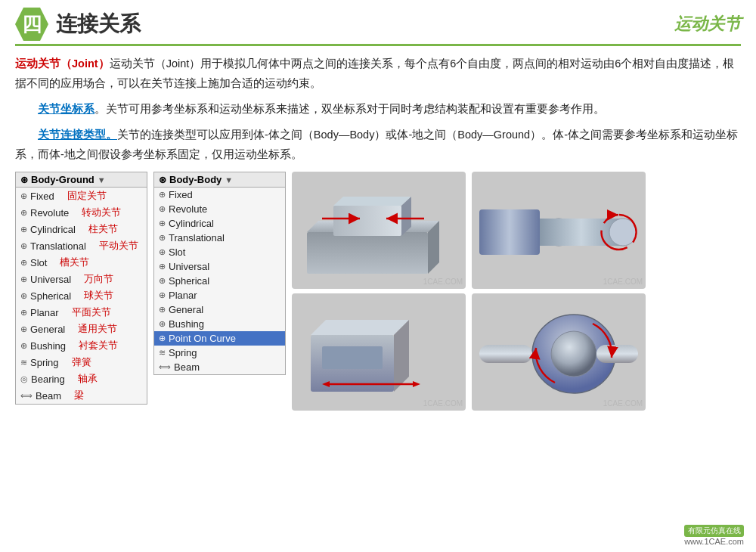  What do you see at coordinates (82, 212) in the screenshot?
I see `bg-revolute: ⊕ Revolute 转动关节` at bounding box center [82, 212].